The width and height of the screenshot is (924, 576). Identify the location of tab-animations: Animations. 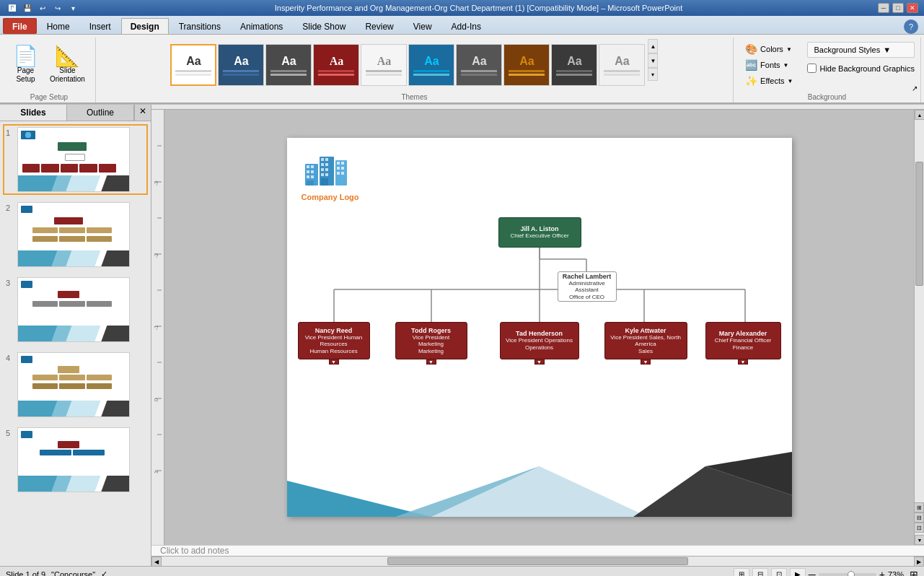
(261, 26).